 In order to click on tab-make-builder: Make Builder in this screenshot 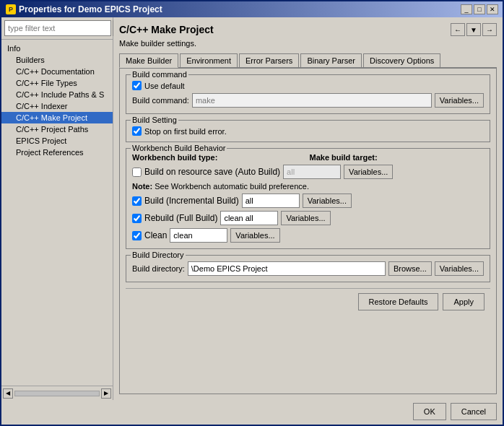, I will do `click(149, 61)`.